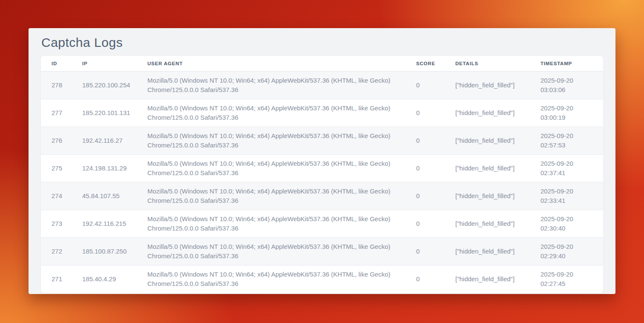 This screenshot has width=644, height=323. I want to click on cell-id: 271, so click(61, 280).